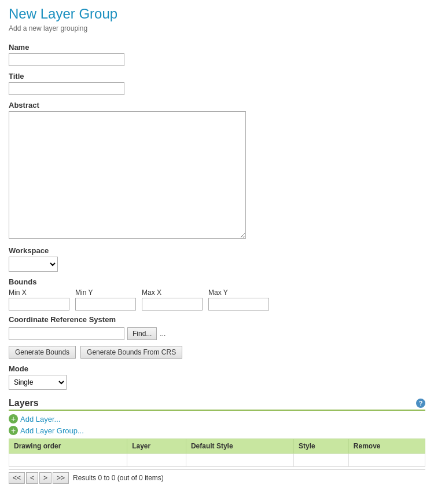 The image size is (434, 504). I want to click on generate-bounds-button: Generate Bounds, so click(42, 352).